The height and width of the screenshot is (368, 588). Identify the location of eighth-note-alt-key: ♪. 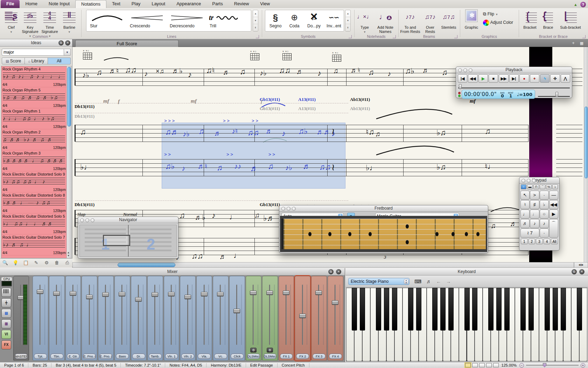
(544, 224).